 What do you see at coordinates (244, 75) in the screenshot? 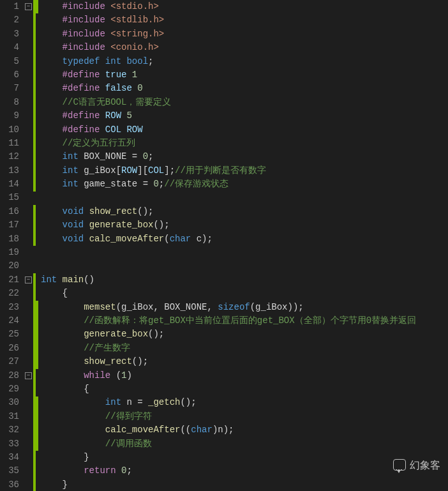
I see `code-line: #define true 1` at bounding box center [244, 75].